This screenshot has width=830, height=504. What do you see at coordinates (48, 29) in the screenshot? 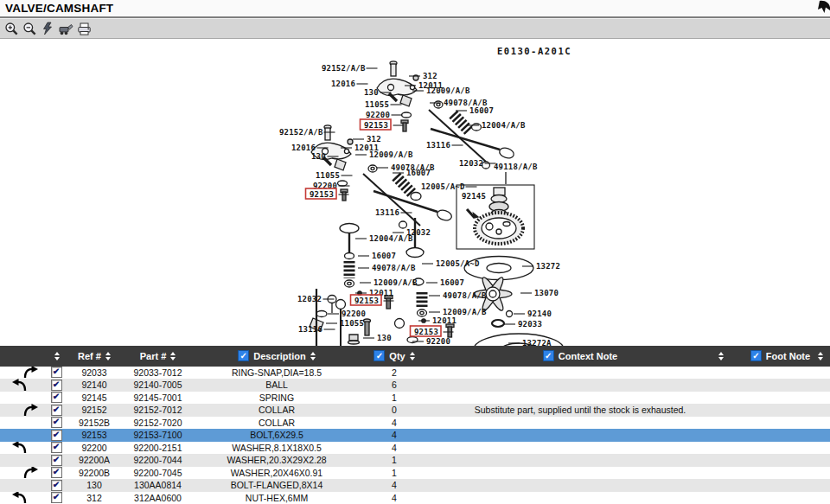
I see `hotspot-lightning-icon` at bounding box center [48, 29].